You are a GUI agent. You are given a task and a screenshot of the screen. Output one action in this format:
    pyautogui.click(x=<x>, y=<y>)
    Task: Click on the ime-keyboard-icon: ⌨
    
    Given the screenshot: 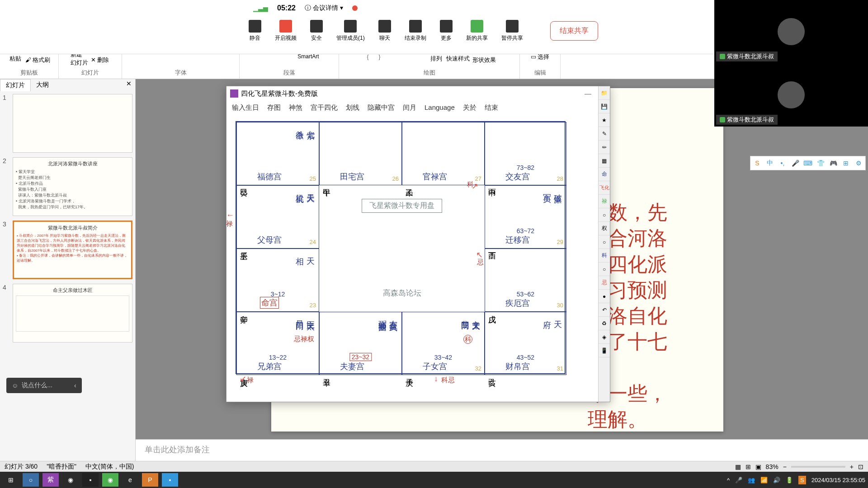 What is the action you would take?
    pyautogui.click(x=808, y=163)
    